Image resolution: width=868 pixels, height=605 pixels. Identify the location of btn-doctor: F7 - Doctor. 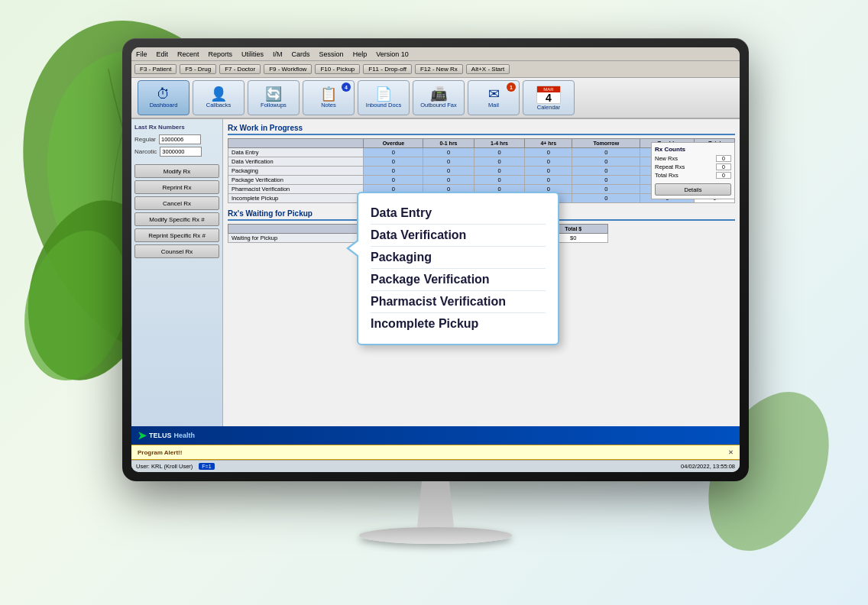
(240, 69).